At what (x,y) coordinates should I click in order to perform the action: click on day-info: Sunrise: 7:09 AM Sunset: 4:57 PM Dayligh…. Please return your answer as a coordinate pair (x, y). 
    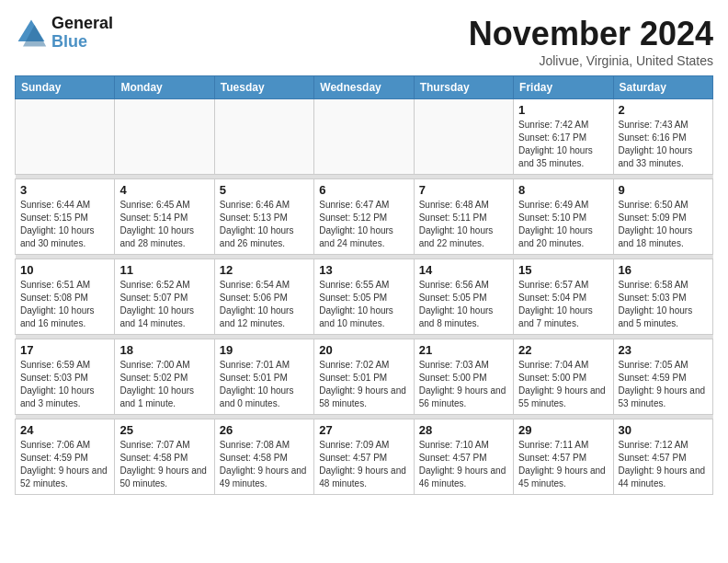
    Looking at the image, I should click on (364, 465).